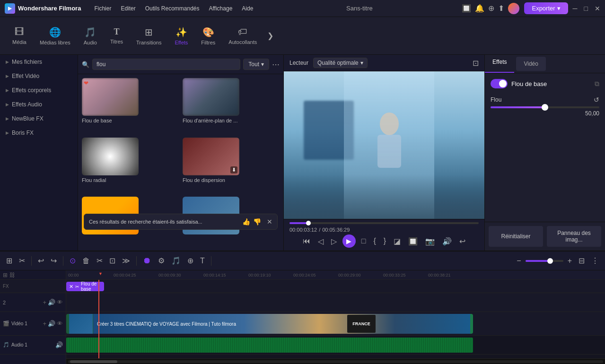  I want to click on playhead, so click(99, 319).